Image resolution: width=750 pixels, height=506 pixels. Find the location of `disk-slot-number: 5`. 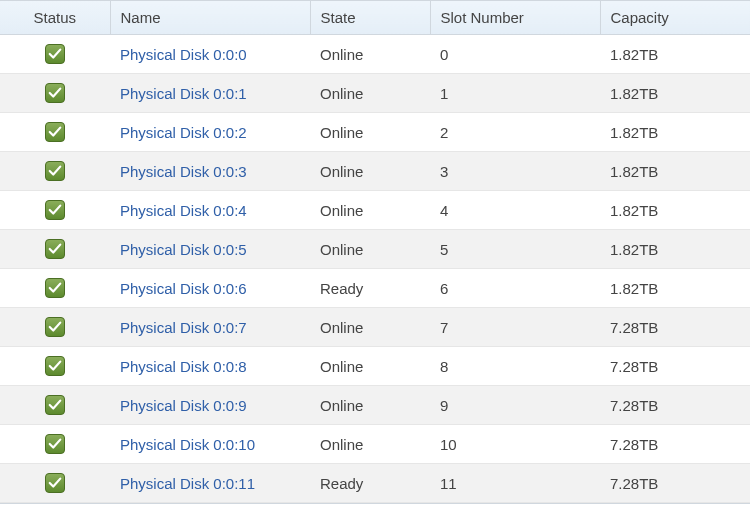

disk-slot-number: 5 is located at coordinates (515, 250).